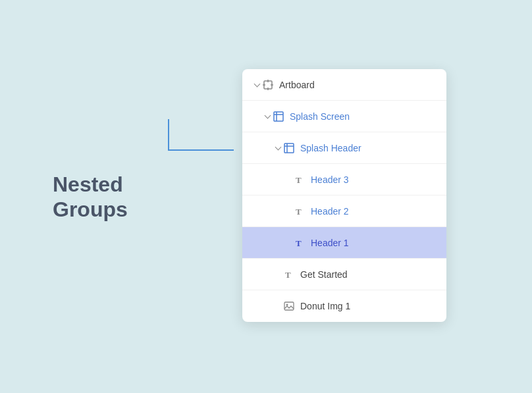  What do you see at coordinates (344, 85) in the screenshot?
I see `layer-row-artboard: Artboard` at bounding box center [344, 85].